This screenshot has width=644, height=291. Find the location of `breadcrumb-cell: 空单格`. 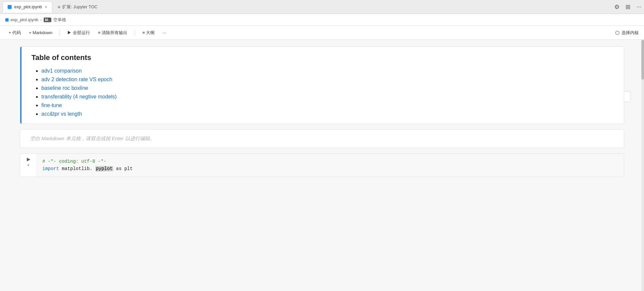

breadcrumb-cell: 空单格 is located at coordinates (60, 20).